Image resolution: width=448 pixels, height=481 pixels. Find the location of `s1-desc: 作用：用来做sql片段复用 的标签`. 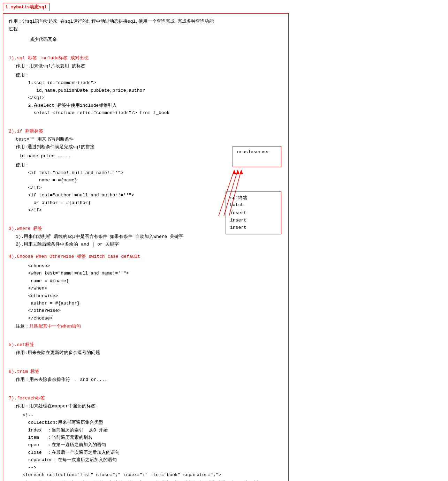

s1-desc: 作用：用来做sql片段复用 的标签 is located at coordinates (149, 66).